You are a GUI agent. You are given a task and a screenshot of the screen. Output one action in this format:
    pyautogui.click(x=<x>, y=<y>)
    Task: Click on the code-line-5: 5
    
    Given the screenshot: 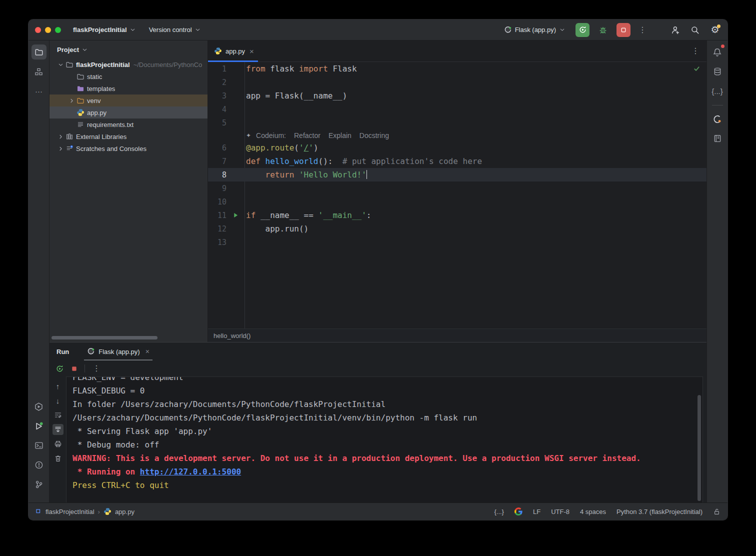 What is the action you would take?
    pyautogui.click(x=457, y=123)
    